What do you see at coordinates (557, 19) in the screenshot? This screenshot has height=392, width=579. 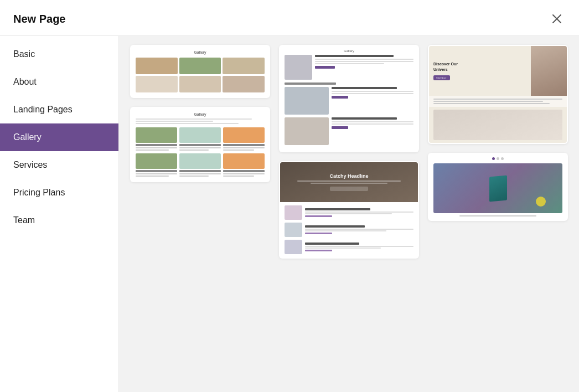 I see `close-icon` at bounding box center [557, 19].